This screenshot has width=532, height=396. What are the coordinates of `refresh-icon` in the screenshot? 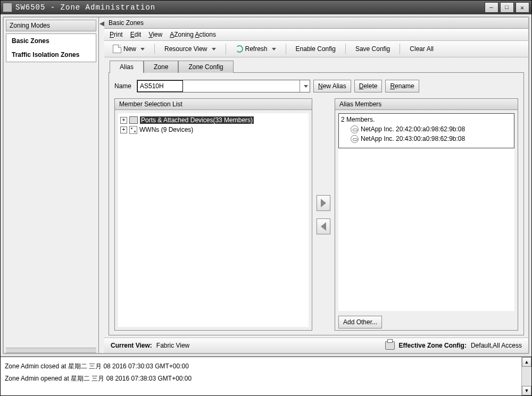 It's located at (239, 49).